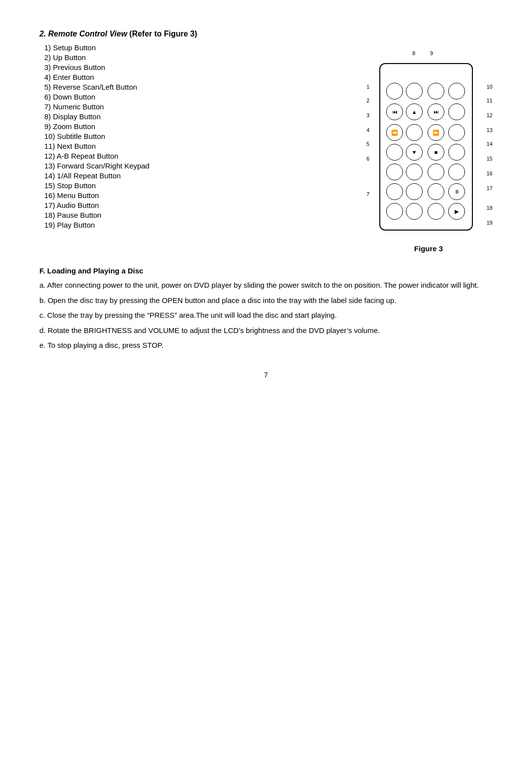 Image resolution: width=532 pixels, height=770 pixels. I want to click on btn-r1c4, so click(457, 91).